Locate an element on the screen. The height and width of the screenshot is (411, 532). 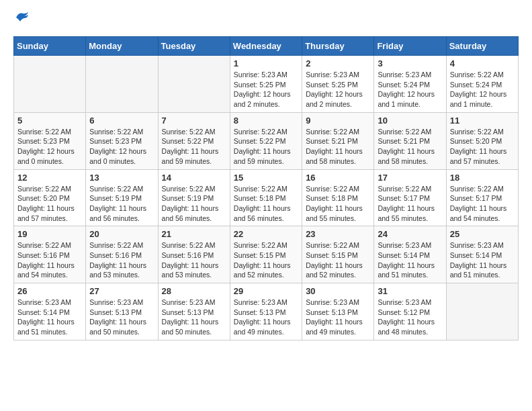
calendar-day-cell: 21Sunrise: 5:22 AM Sunset: 5:16 PM Dayli… is located at coordinates (193, 255).